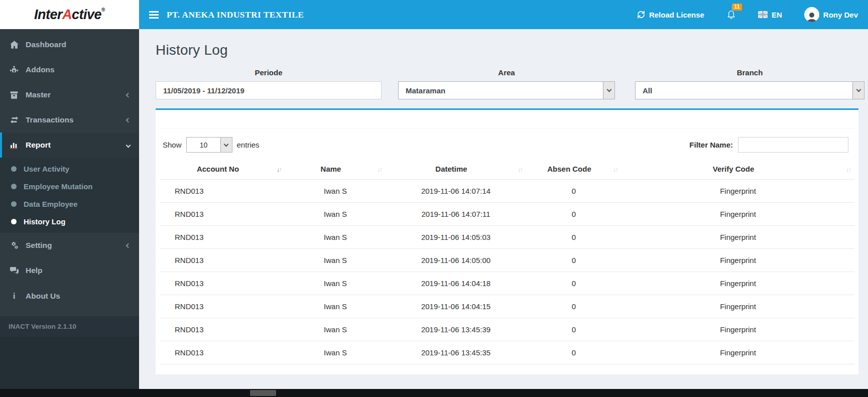  Describe the element at coordinates (14, 70) in the screenshot. I see `puzzle-icon` at that location.